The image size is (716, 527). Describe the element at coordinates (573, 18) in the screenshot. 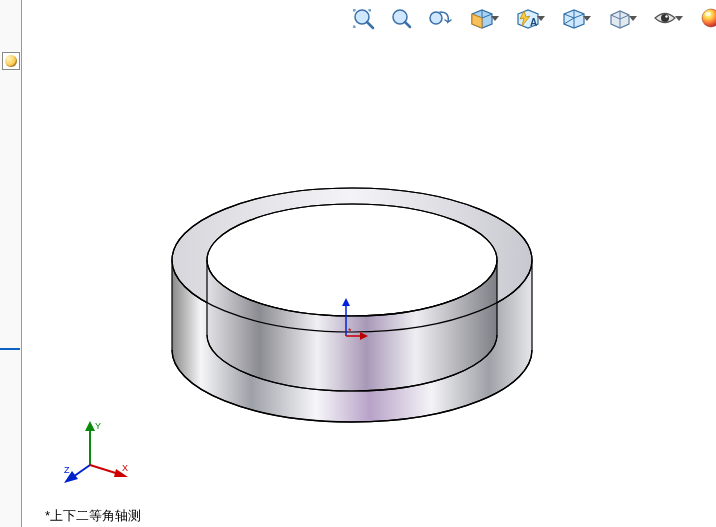

I see `display-style-icon` at that location.